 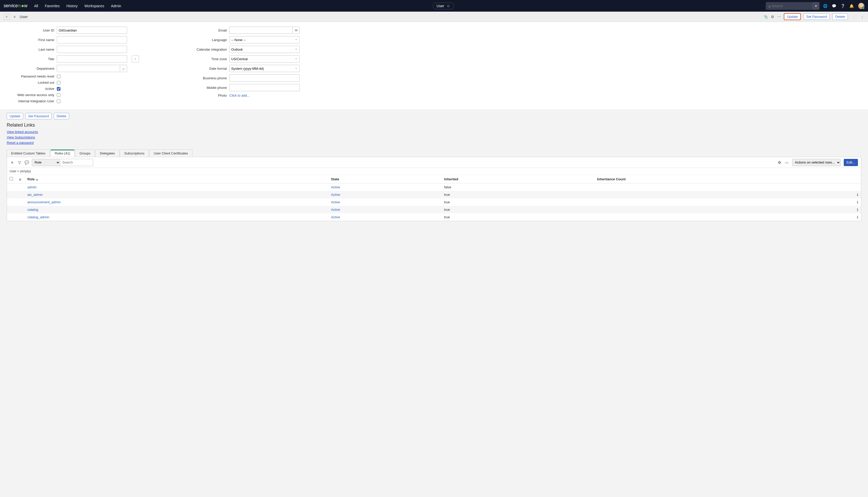 What do you see at coordinates (265, 59) in the screenshot?
I see `timezone-select: US/Central` at bounding box center [265, 59].